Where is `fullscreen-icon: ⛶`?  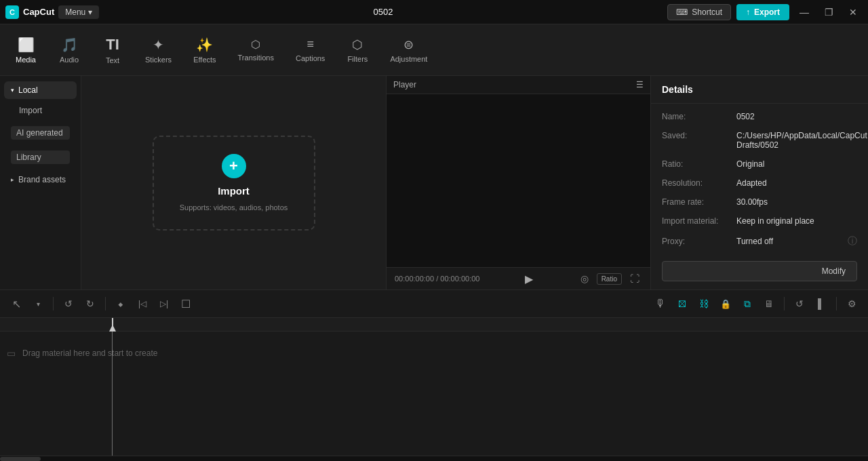
fullscreen-icon: ⛶ is located at coordinates (635, 279).